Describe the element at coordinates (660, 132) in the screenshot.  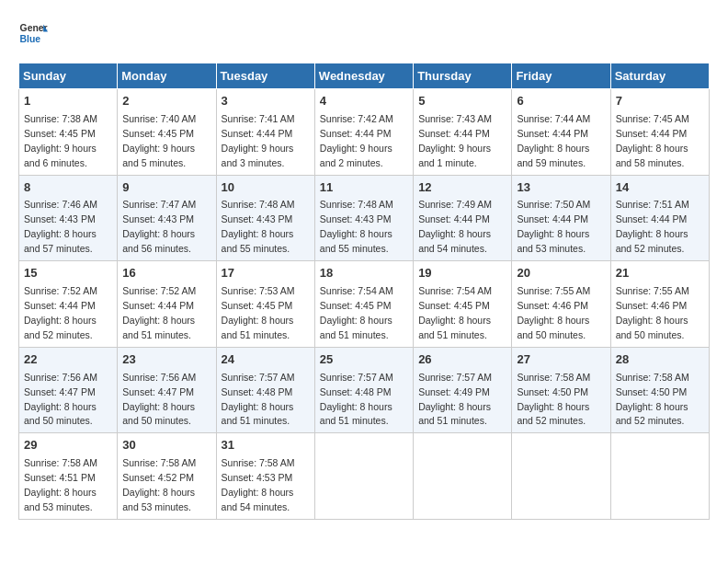
I see `calendar-day-7: 7 Sunrise: 7:45 AMSunset: 4:44 PMDayligh…` at that location.